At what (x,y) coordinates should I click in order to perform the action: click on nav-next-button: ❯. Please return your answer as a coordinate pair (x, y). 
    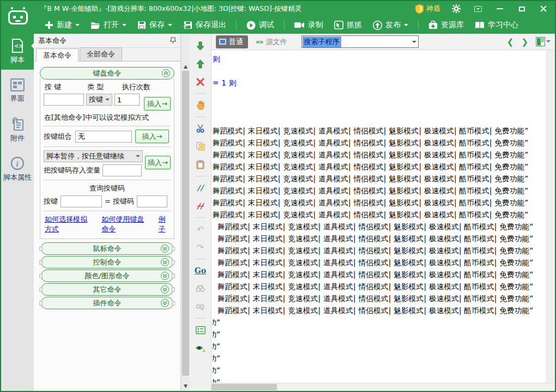
    Looking at the image, I should click on (524, 42).